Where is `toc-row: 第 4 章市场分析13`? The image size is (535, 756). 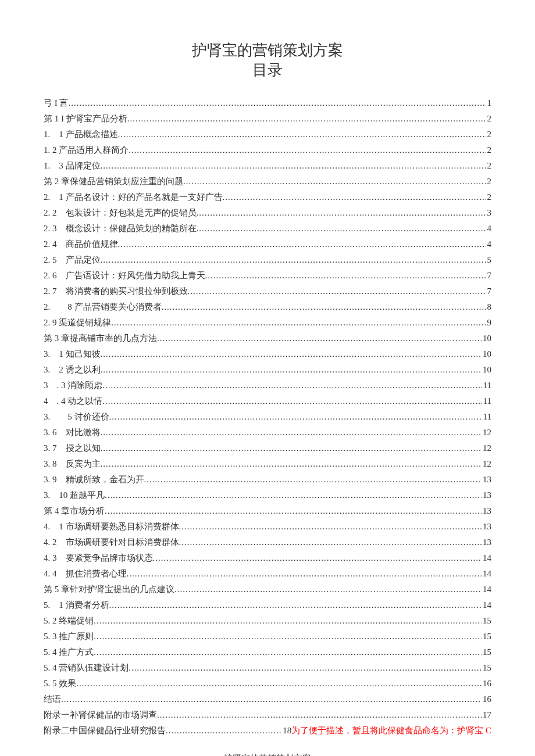
toc-row: 第 4 章市场分析13 is located at coordinates (268, 511).